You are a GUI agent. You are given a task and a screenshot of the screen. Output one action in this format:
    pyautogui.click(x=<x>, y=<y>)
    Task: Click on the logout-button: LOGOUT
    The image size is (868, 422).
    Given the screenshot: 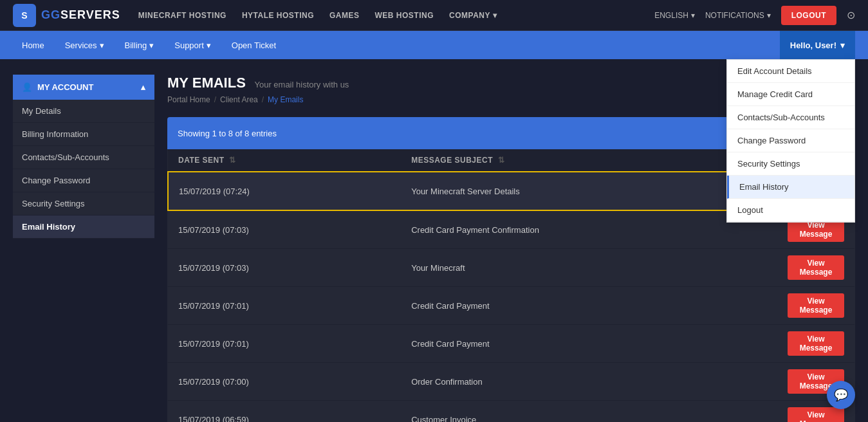 What is the action you would take?
    pyautogui.click(x=809, y=15)
    